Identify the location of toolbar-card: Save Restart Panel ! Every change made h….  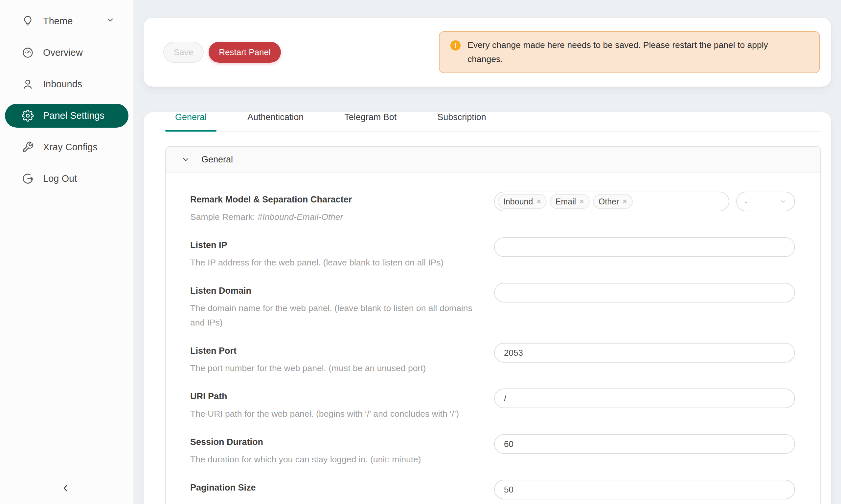
(487, 52).